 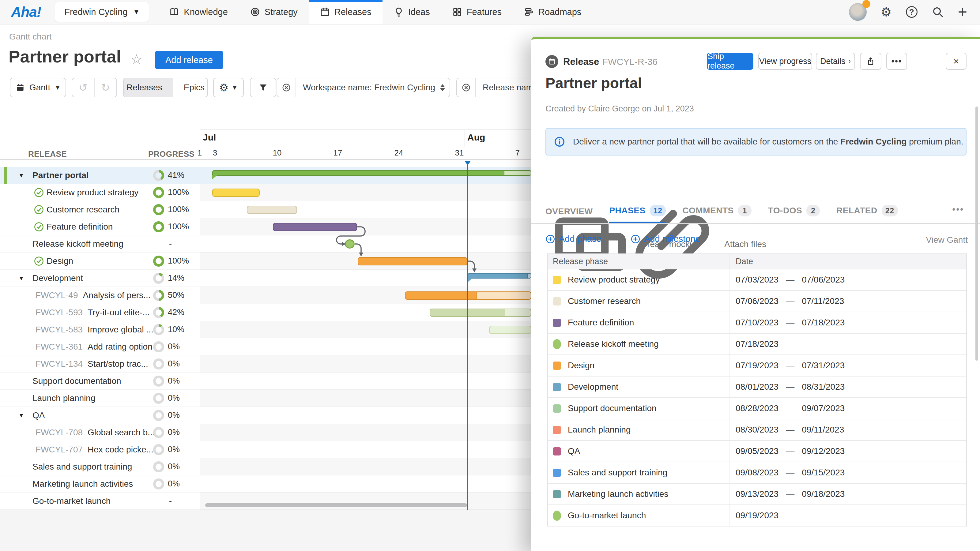 What do you see at coordinates (757, 473) in the screenshot?
I see `date-start: 09/08/2023` at bounding box center [757, 473].